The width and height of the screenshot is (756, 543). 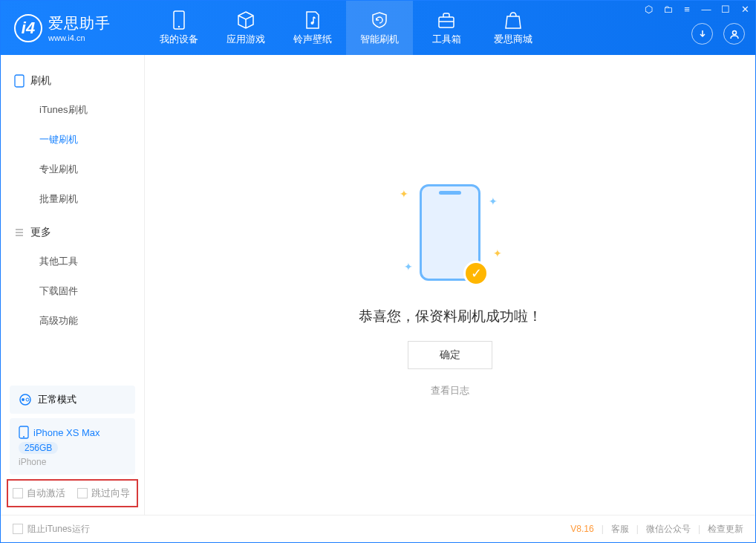 I want to click on service-link: 客服, so click(x=620, y=529).